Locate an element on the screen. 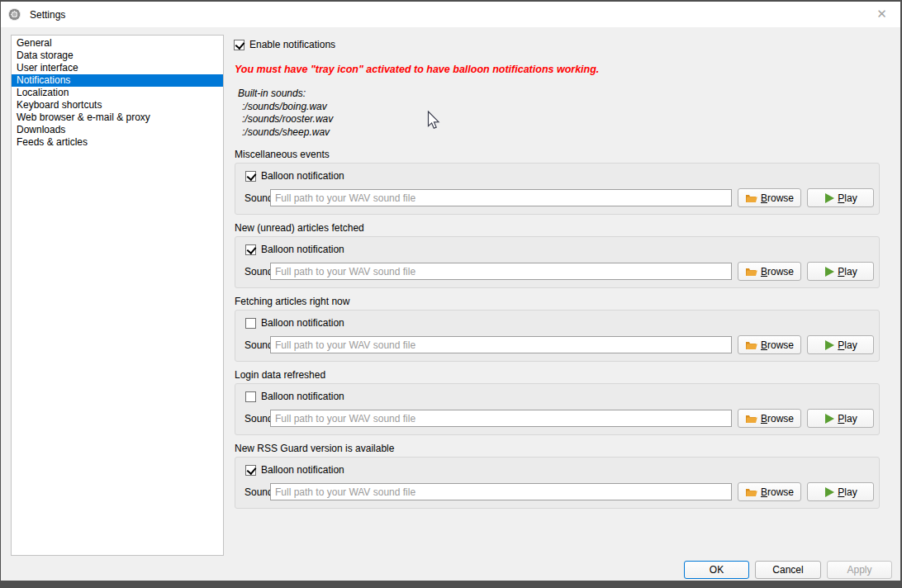 The image size is (902, 588). enable-notifications-label: Enable notifications is located at coordinates (292, 45).